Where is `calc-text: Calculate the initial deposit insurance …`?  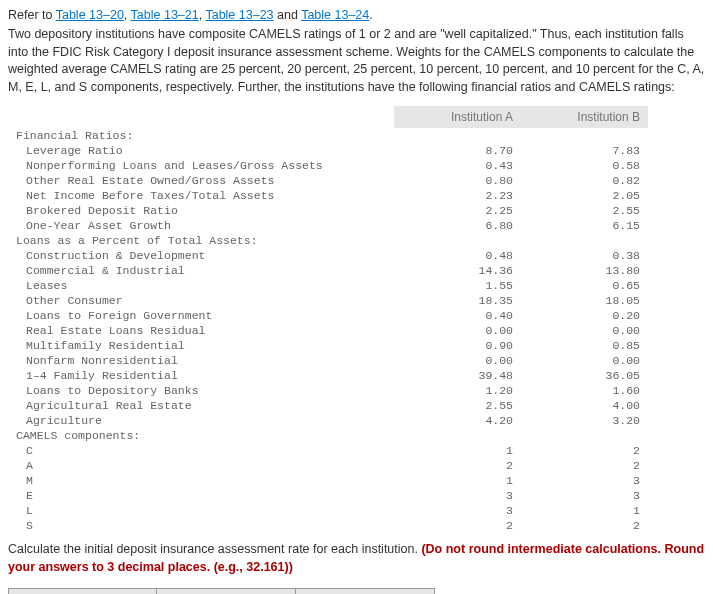 calc-text: Calculate the initial deposit insurance … is located at coordinates (214, 549).